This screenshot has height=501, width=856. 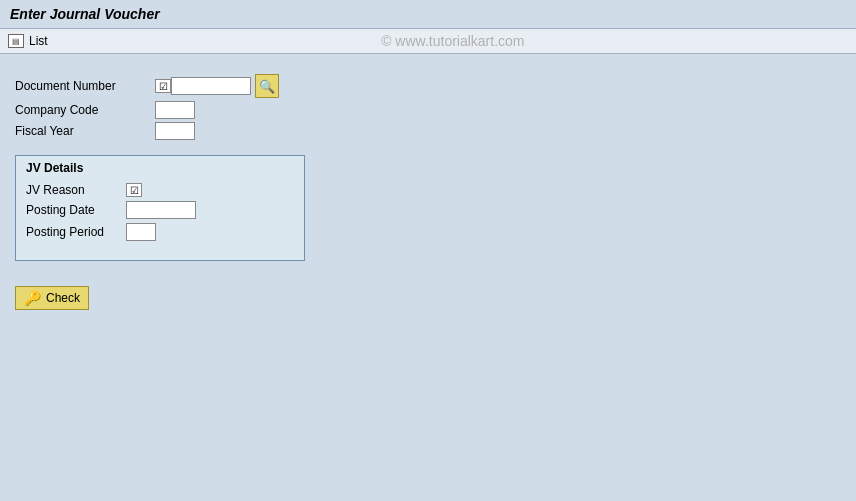 I want to click on company-code-row: Company Code, so click(x=428, y=110).